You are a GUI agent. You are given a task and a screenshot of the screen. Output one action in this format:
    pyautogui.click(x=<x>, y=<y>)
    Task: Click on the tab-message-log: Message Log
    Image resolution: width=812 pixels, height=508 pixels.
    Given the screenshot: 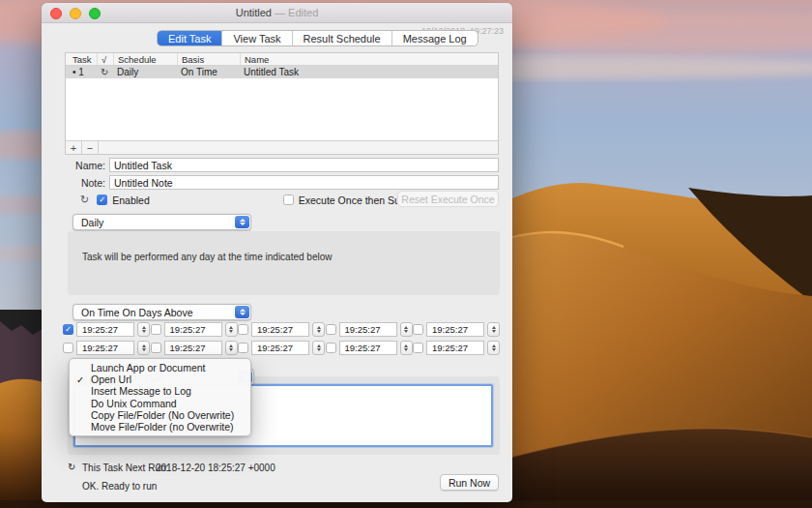 What is the action you would take?
    pyautogui.click(x=435, y=39)
    